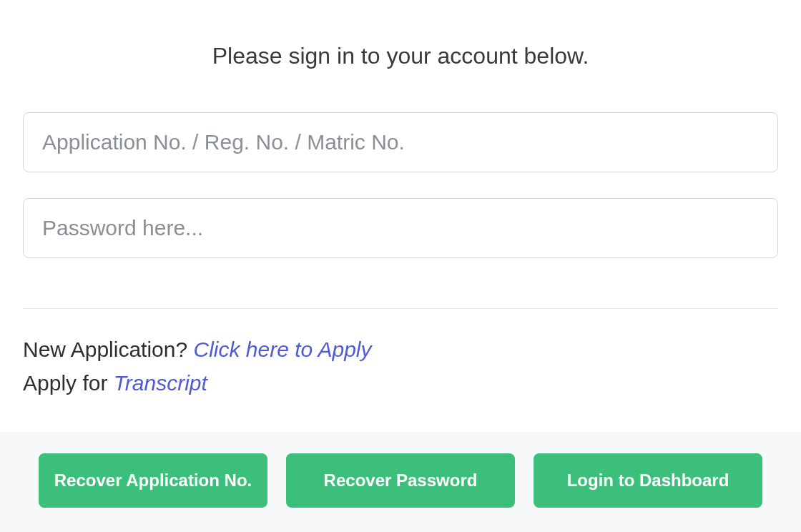 The width and height of the screenshot is (801, 532). What do you see at coordinates (400, 481) in the screenshot?
I see `recover-password-button: Recover Password` at bounding box center [400, 481].